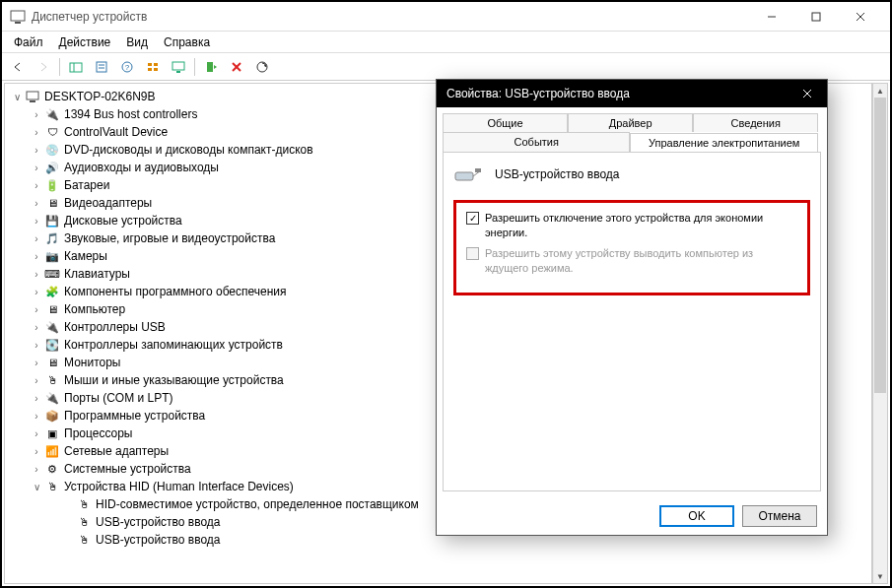  What do you see at coordinates (807, 94) in the screenshot?
I see `dialog-close-button` at bounding box center [807, 94].